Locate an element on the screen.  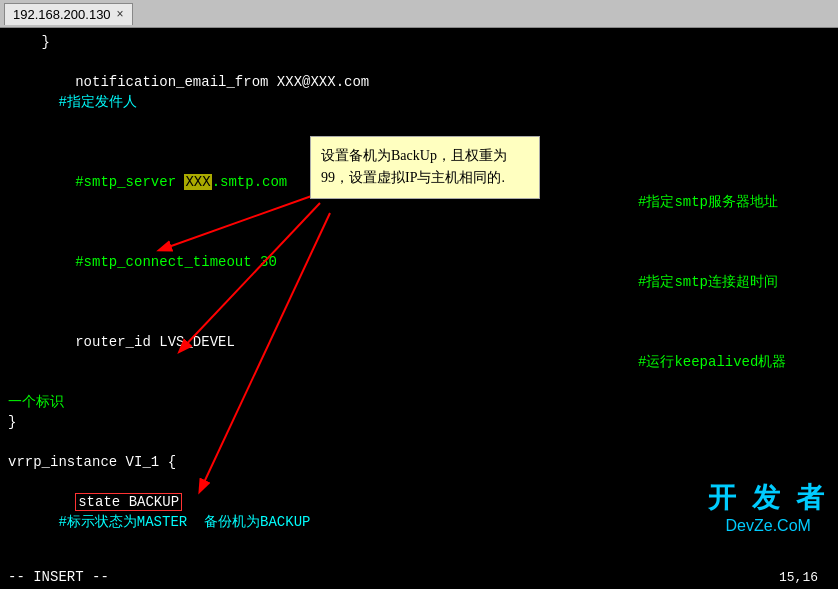
line-5: router_id LVS_DEVEL #运行keepalived机器 is located at coordinates (419, 352).